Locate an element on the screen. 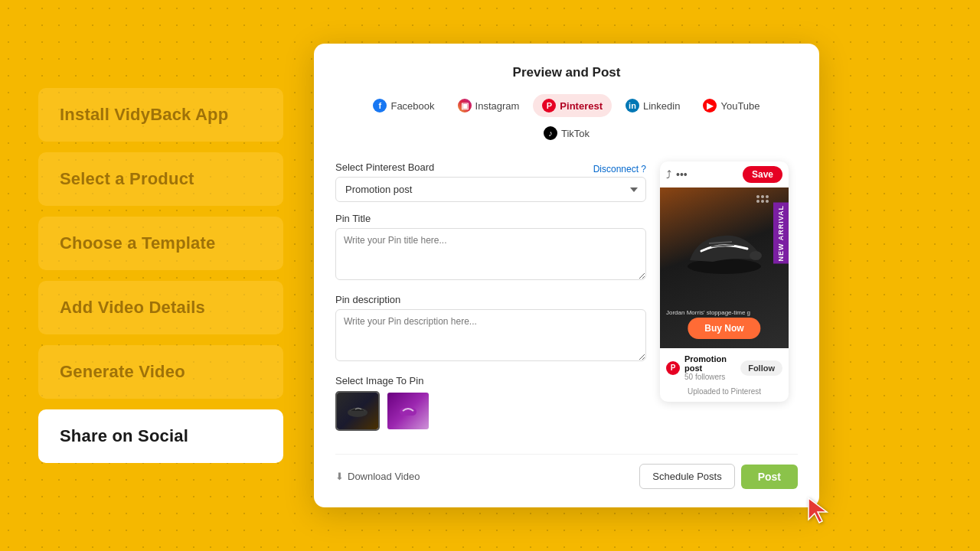 The height and width of the screenshot is (551, 980). pin-desc-group: Pin description is located at coordinates (491, 329).